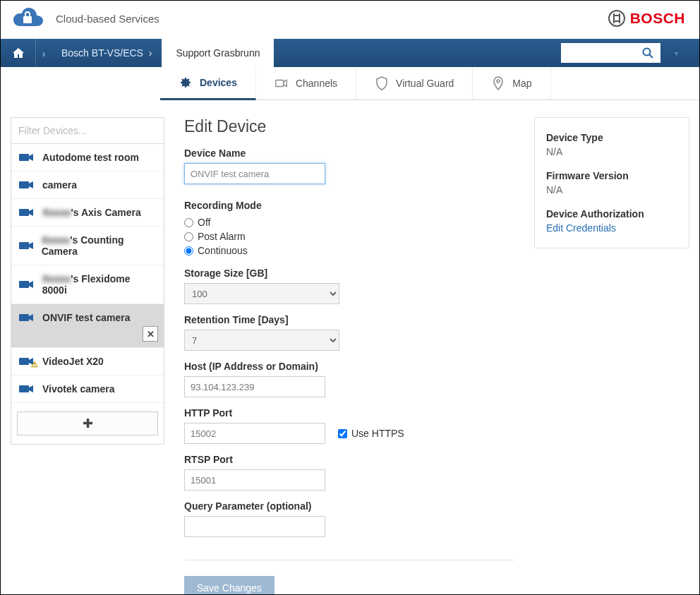 This screenshot has height=595, width=700. Describe the element at coordinates (102, 53) in the screenshot. I see `breadcrumb-label-1: Bosch BT-VS/ECS` at that location.